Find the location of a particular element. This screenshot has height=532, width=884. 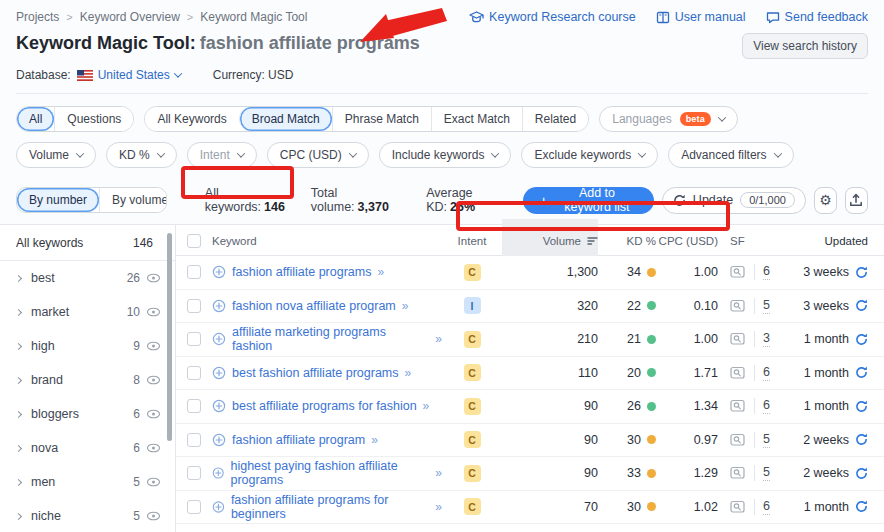

database-selector: United States is located at coordinates (129, 75).